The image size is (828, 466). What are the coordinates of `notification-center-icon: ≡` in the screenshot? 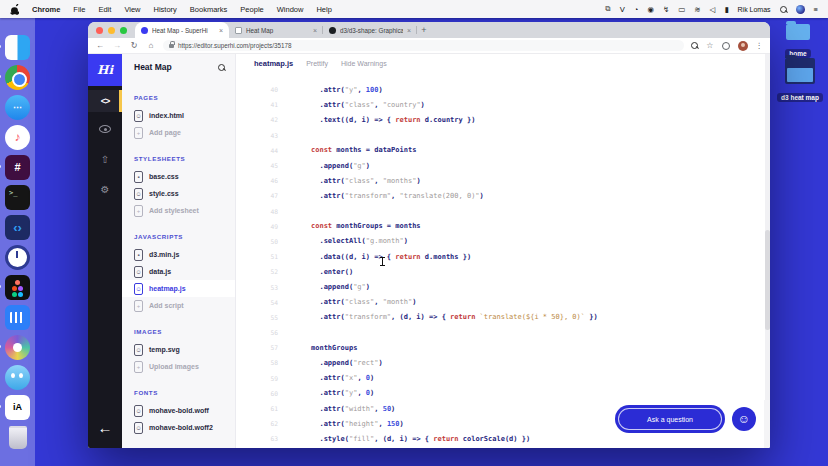 It's located at (816, 10).